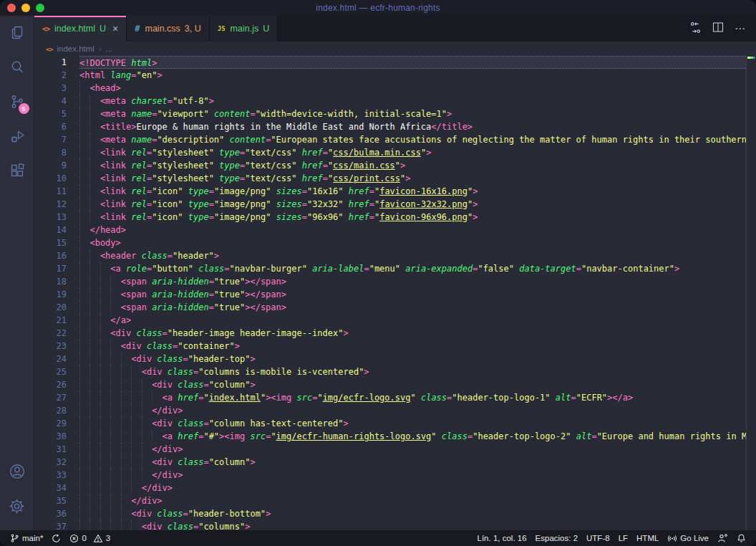 This screenshot has height=546, width=756. What do you see at coordinates (390, 423) in the screenshot?
I see `code-line: 29<div class="column has-text-centered">` at bounding box center [390, 423].